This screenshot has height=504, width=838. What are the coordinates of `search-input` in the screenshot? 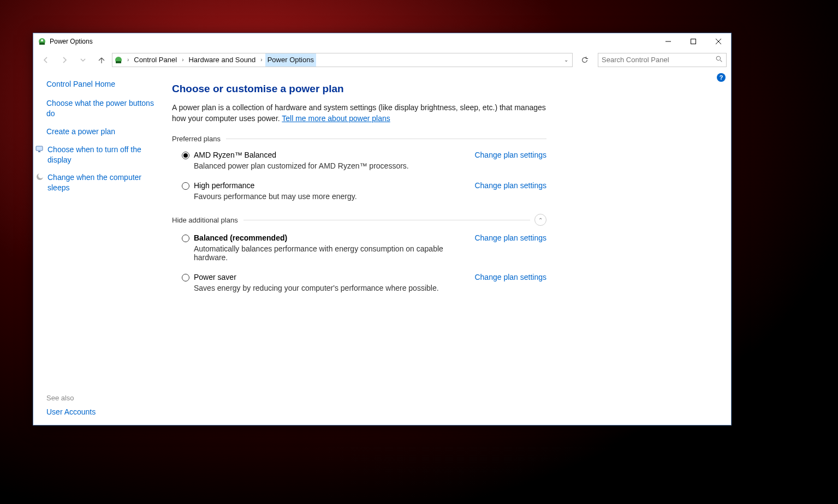 It's located at (658, 60).